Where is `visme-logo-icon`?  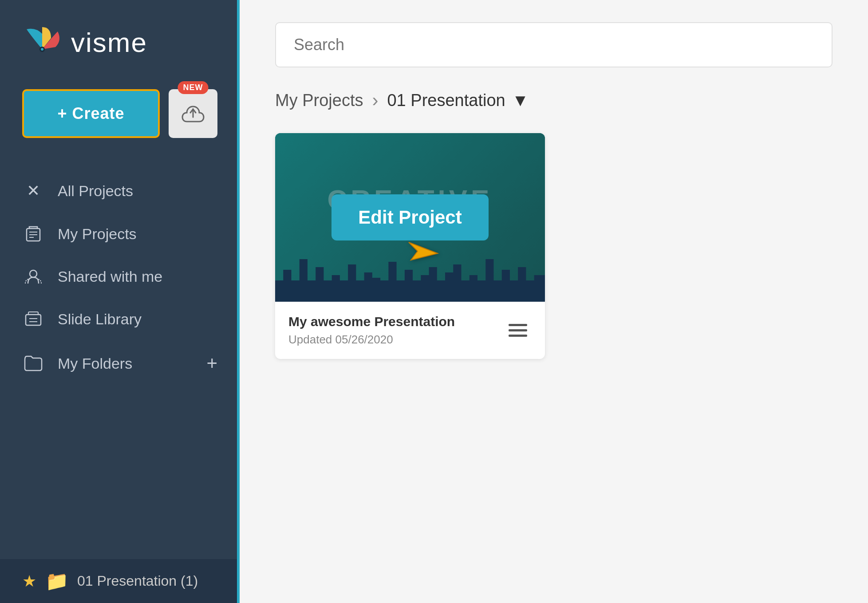
visme-logo-icon is located at coordinates (42, 43).